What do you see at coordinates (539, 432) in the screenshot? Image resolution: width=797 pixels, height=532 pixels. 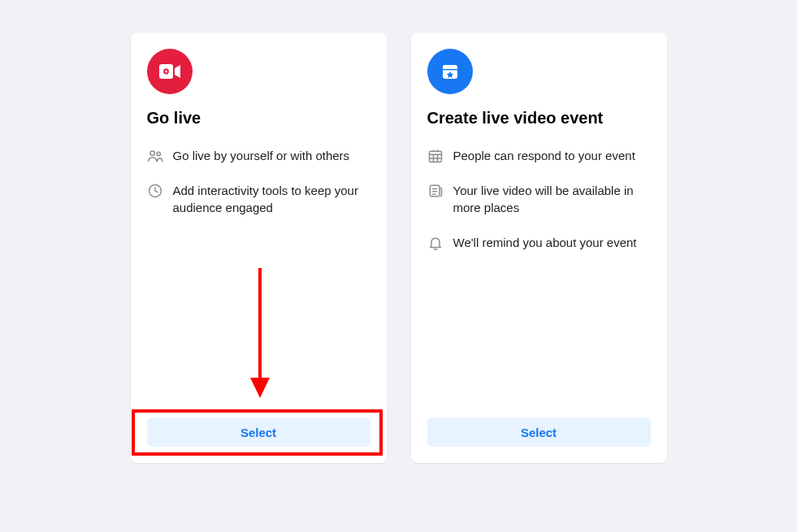 I see `create-event-select-button: Select` at bounding box center [539, 432].